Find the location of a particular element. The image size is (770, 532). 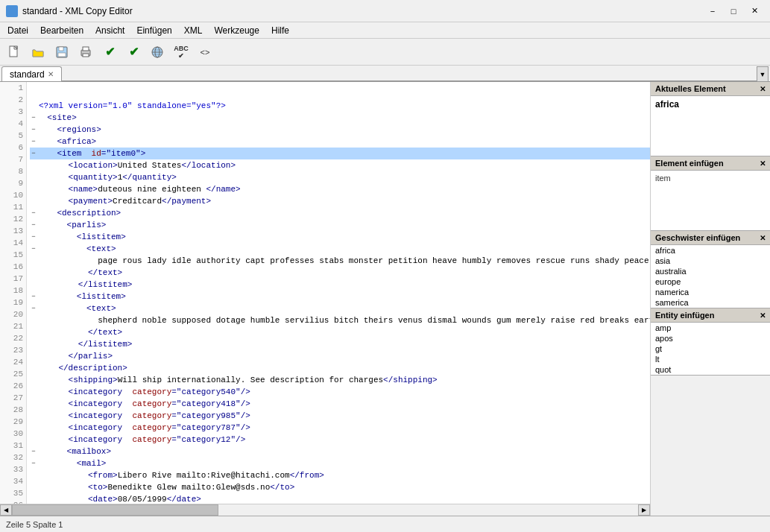

code-line-14: page rous lady idle authority capt profe… is located at coordinates (340, 261).